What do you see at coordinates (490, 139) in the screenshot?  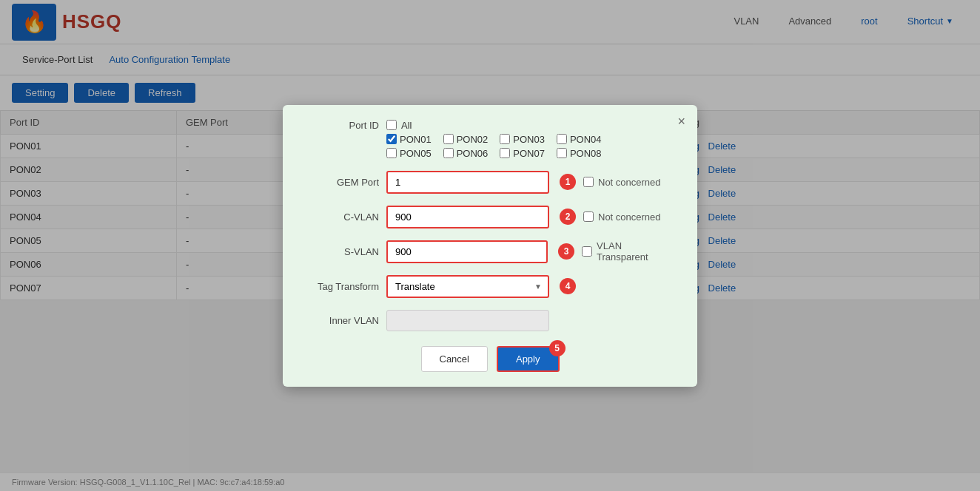 I see `port-id-section: Port ID All PON01 PON02` at bounding box center [490, 139].